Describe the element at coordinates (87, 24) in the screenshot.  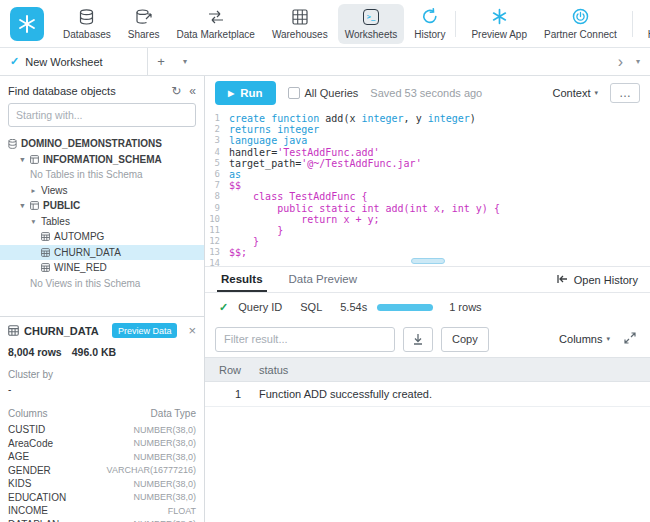
I see `nav-item-databases: Databases` at that location.